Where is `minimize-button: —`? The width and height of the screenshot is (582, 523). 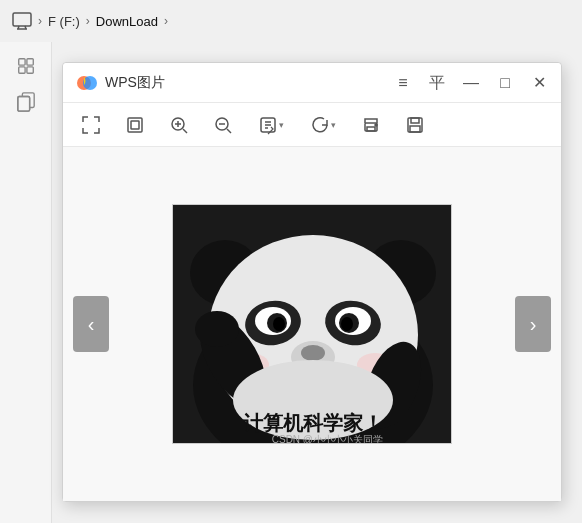 minimize-button: — is located at coordinates (471, 83).